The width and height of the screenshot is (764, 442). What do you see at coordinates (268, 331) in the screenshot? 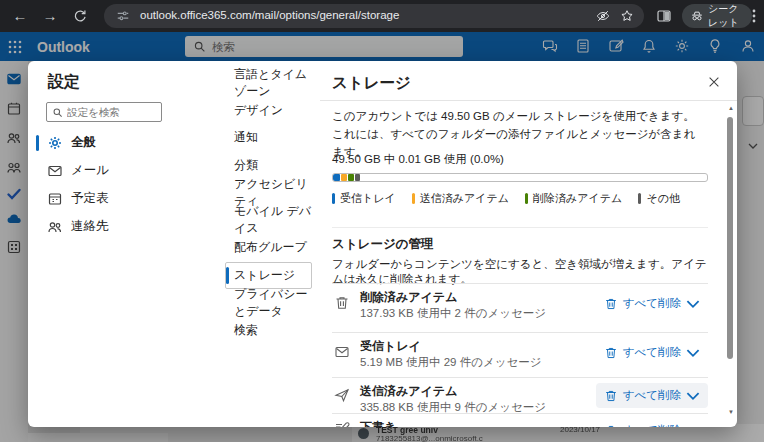
I see `subnav-item-search: 検索` at bounding box center [268, 331].